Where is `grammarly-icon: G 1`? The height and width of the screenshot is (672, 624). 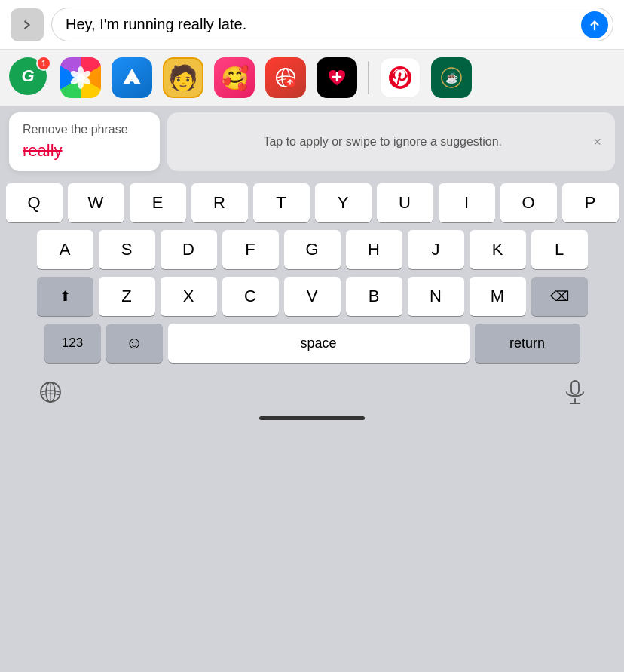
grammarly-icon: G 1 is located at coordinates (29, 78).